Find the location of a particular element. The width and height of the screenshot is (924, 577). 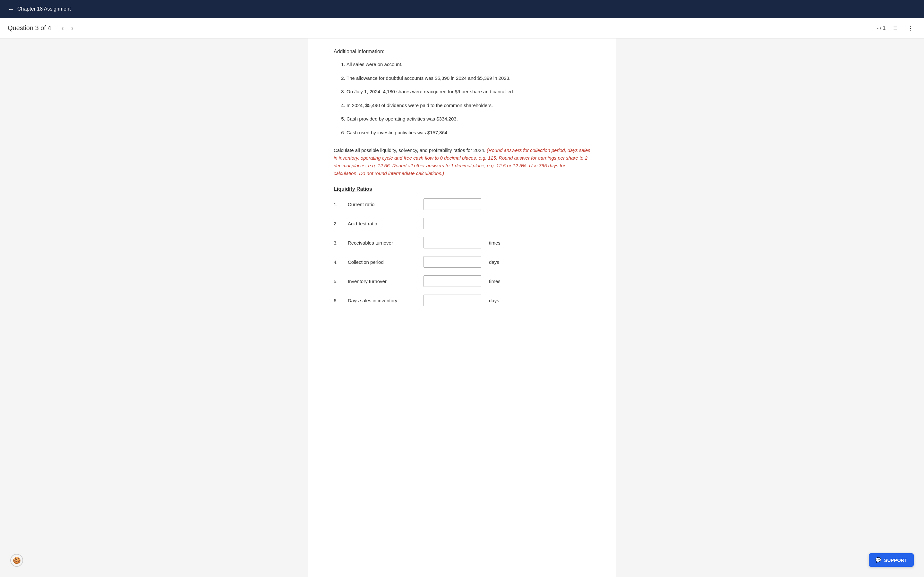

additional-info-list: All sales were on account. The allowance… is located at coordinates (462, 98).